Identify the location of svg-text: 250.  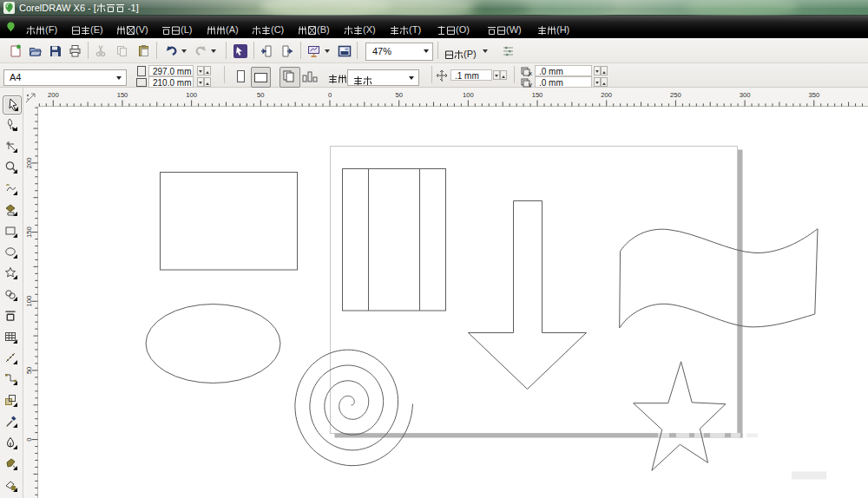
(675, 95).